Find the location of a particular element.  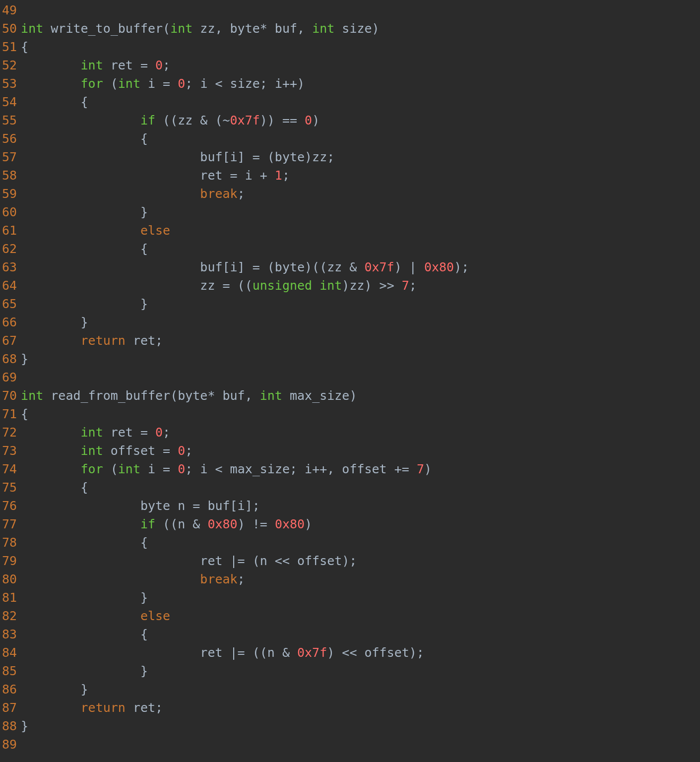

code-token: size) is located at coordinates (357, 29).